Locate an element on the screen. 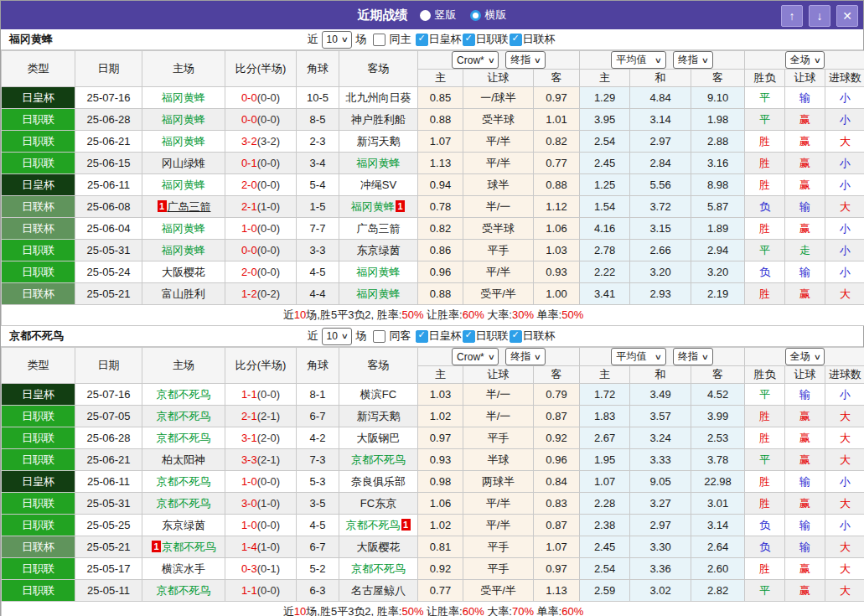 This screenshot has width=864, height=616. outcome-result-cell: 平 is located at coordinates (765, 460).